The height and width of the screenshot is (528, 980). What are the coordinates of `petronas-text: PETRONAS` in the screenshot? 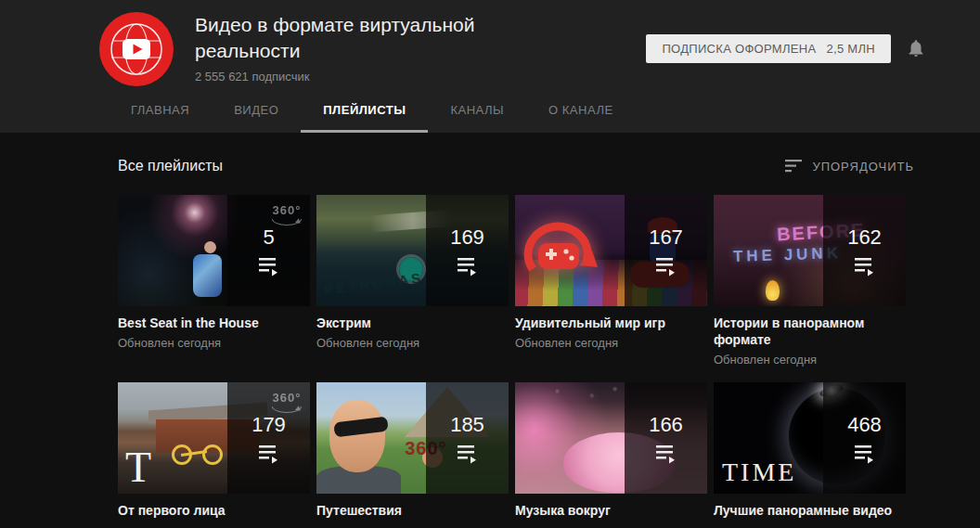 It's located at (375, 284).